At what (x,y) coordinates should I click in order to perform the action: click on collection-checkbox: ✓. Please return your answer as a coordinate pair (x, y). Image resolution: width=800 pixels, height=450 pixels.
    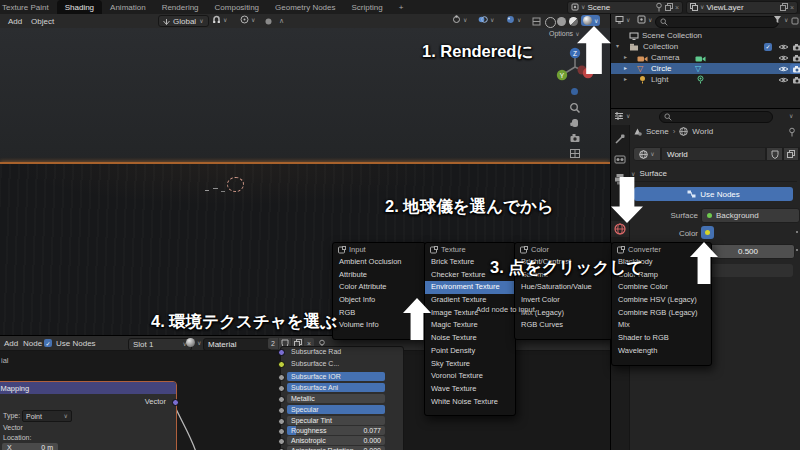
    Looking at the image, I should click on (768, 47).